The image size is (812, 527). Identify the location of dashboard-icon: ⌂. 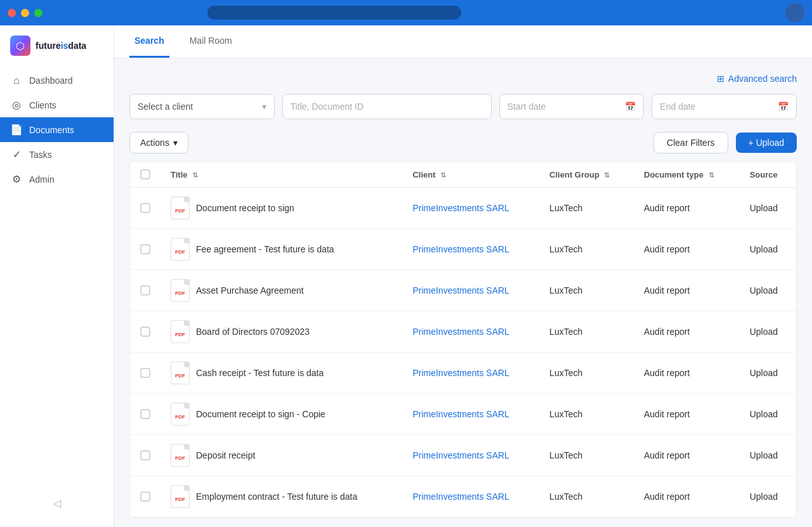
(16, 81).